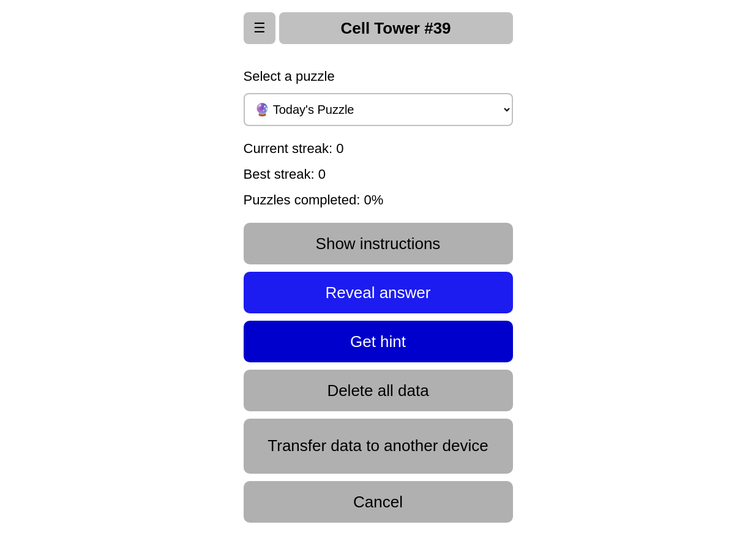 This screenshot has height=549, width=756. I want to click on cancel-button: Cancel, so click(378, 502).